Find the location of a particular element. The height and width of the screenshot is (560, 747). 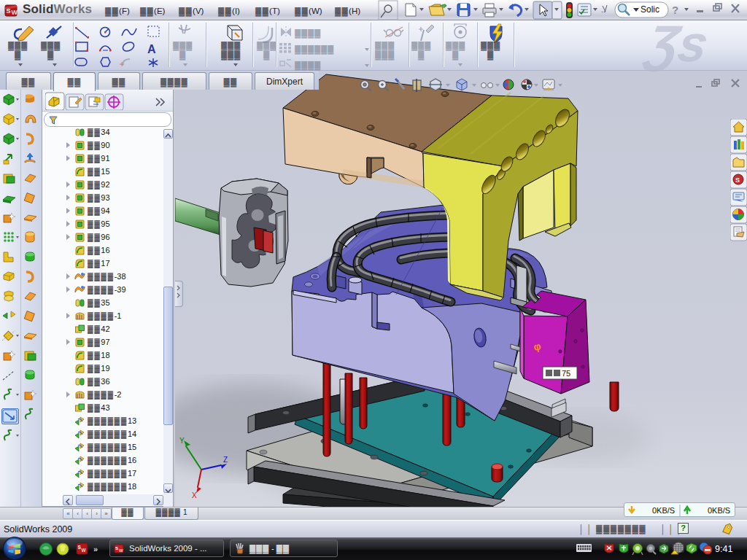

svg-text: A is located at coordinates (152, 50).